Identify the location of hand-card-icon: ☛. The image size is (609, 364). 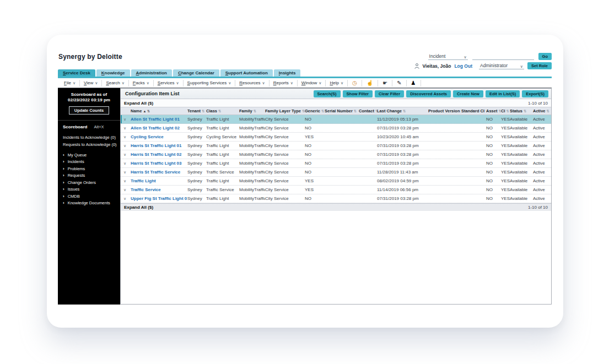
(385, 83).